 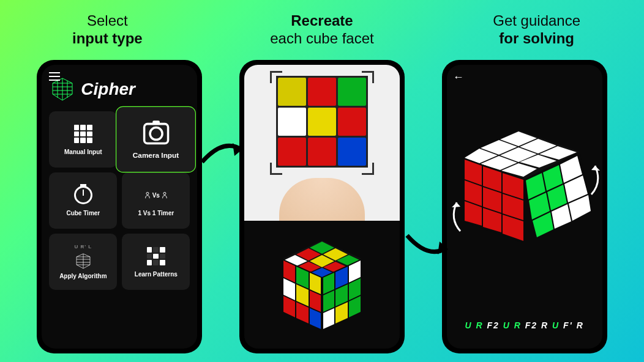 I want to click on tile-cube-timer: Cube Timer, so click(x=83, y=201).